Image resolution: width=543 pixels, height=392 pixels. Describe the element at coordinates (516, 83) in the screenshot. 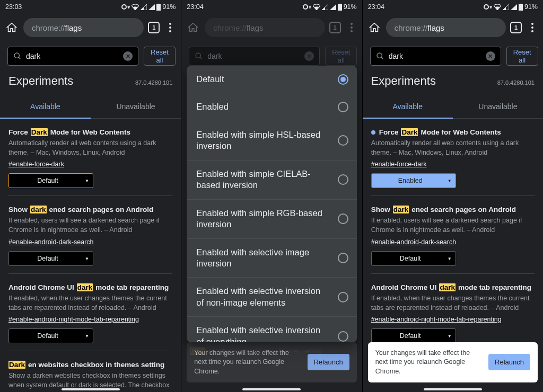

I see `version: 87.0.4280.101` at that location.